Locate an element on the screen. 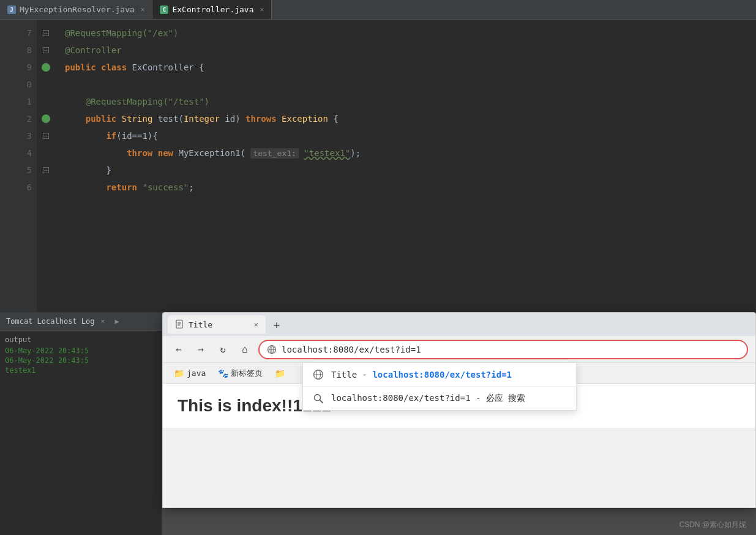  url-text: localhost:8080/ex/test?id=1 is located at coordinates (351, 350).